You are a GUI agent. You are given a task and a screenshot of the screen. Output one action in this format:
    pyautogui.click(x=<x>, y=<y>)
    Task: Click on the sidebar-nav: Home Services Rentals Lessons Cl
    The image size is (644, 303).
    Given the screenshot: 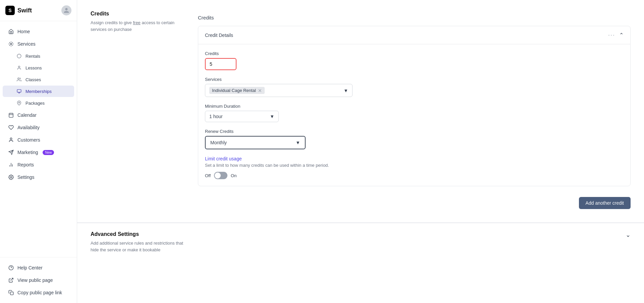 What is the action you would take?
    pyautogui.click(x=38, y=139)
    